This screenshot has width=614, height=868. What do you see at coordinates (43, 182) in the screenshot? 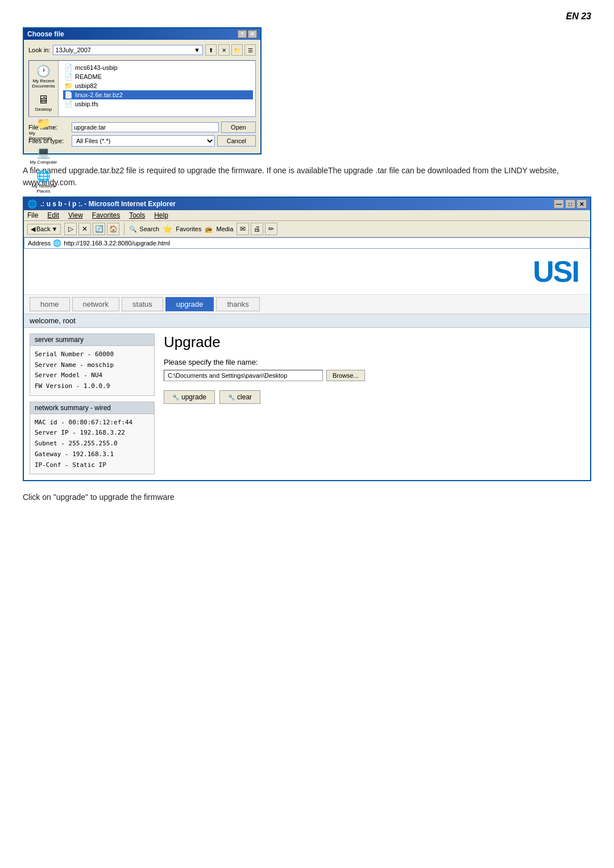
I see `sidebar-network-places: 🌐 My NetworkPlaces` at bounding box center [43, 182].